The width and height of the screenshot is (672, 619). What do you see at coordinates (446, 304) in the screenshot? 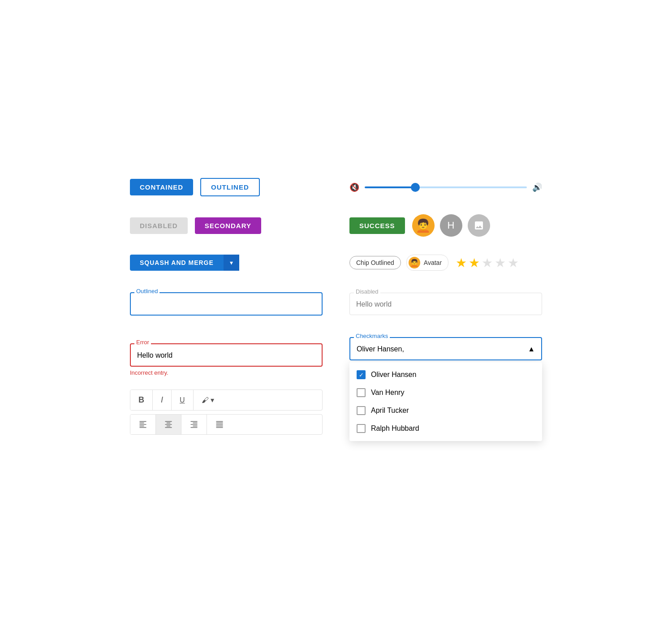
I see `disabled-input` at bounding box center [446, 304].